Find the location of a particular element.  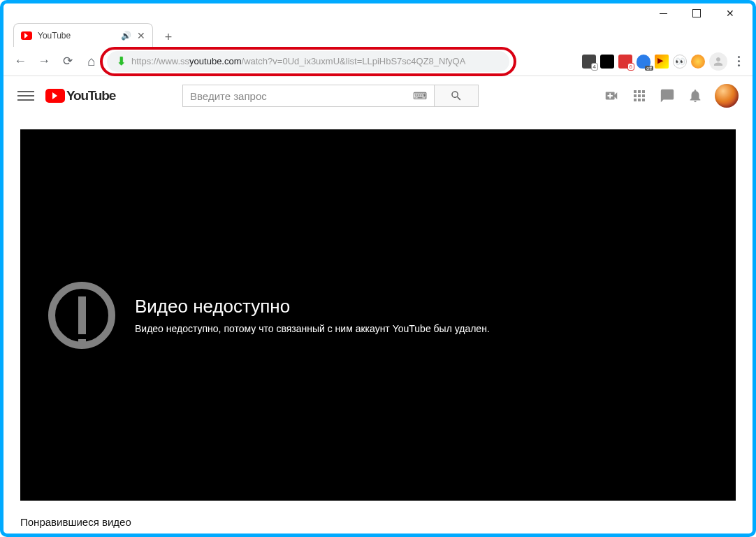

reload-button is located at coordinates (68, 62).